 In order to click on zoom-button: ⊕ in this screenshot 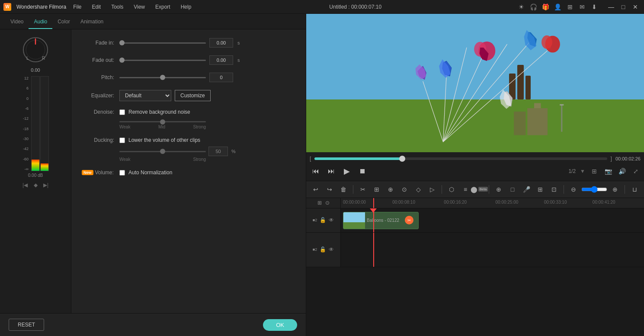, I will do `click(391, 189)`.